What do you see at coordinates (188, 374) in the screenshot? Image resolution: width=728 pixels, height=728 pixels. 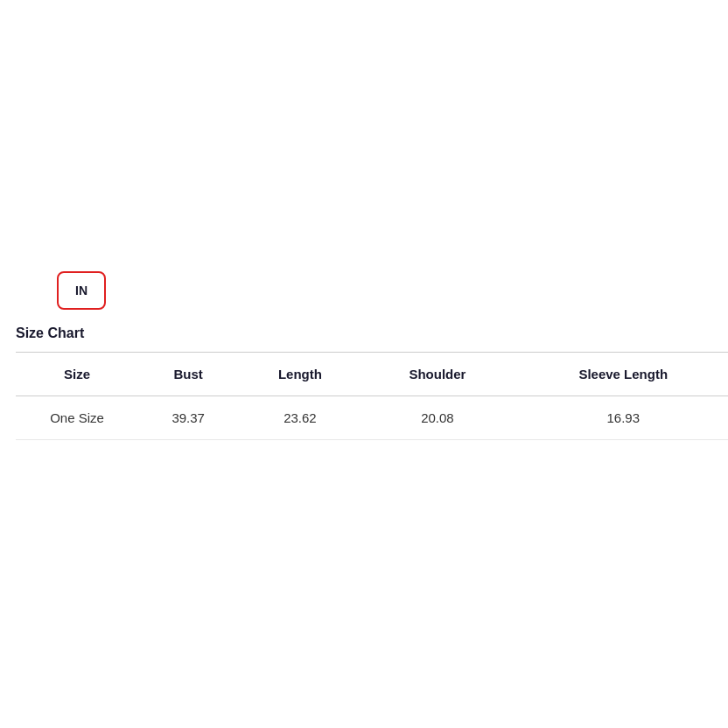 I see `col-header-bust: Bust` at bounding box center [188, 374].